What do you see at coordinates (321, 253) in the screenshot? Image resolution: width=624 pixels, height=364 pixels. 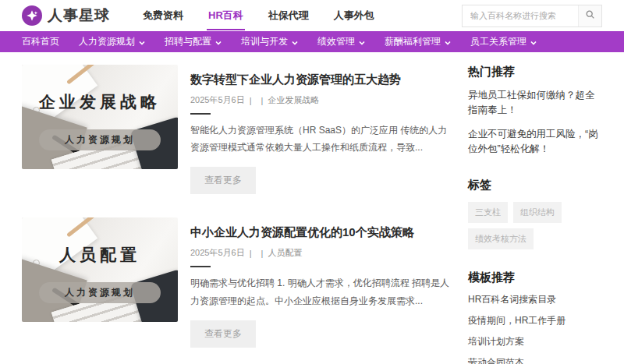 I see `article-meta: 2025年5月6日 | | 人员配置` at bounding box center [321, 253].